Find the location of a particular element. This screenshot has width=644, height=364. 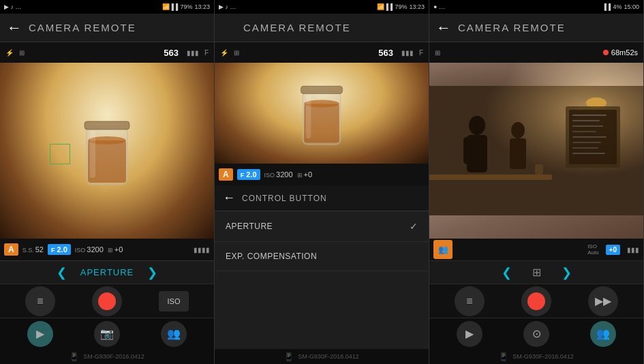

list-button-3: ≡ is located at coordinates (470, 301).